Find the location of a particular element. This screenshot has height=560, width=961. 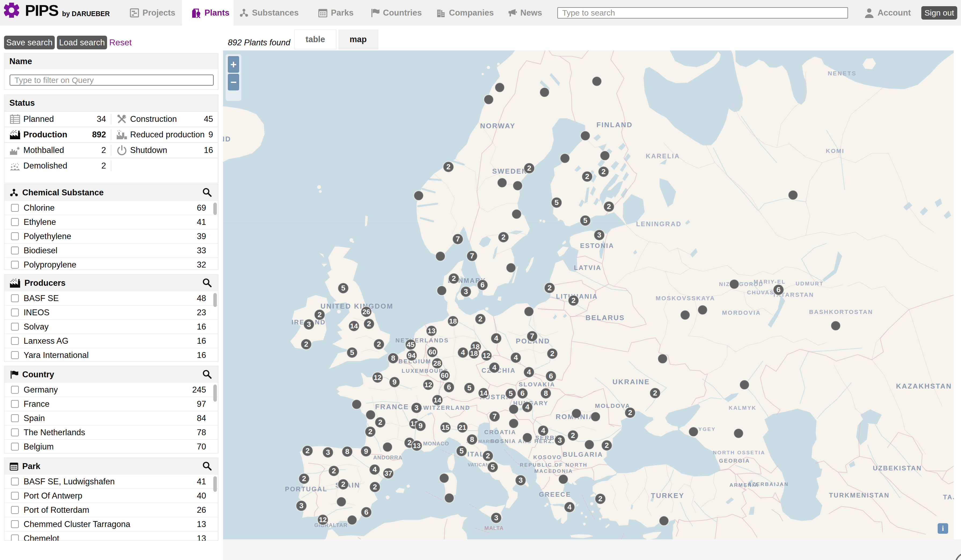

svg-text: GREECE is located at coordinates (555, 494).